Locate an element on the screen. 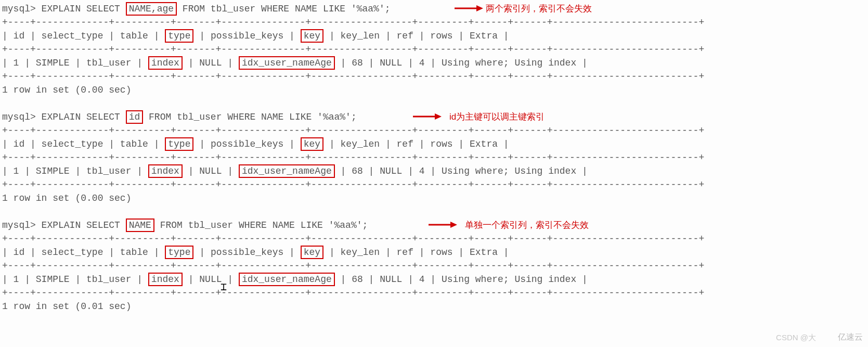 This screenshot has width=868, height=347. annotation-text: 单独一个索引列，索引不会失效 is located at coordinates (527, 225).